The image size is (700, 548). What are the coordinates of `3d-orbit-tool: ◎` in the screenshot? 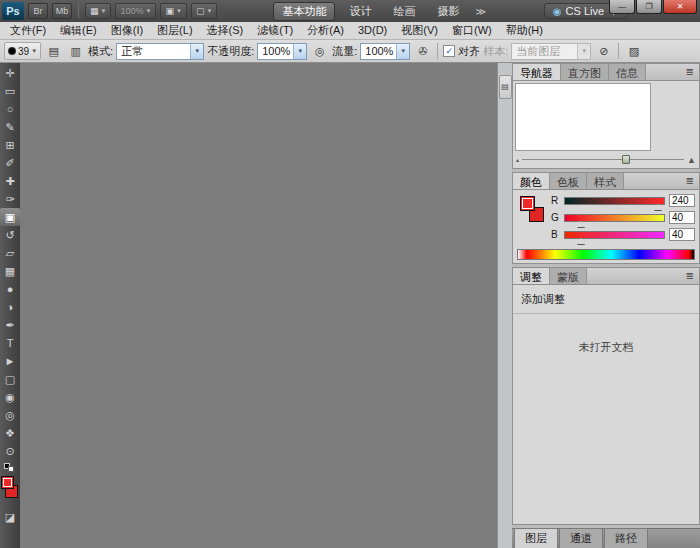 It's located at (10, 415).